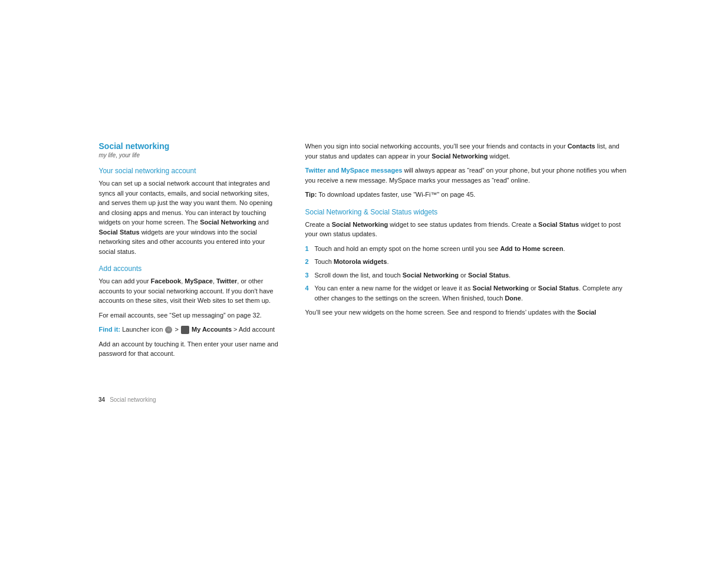 The height and width of the screenshot is (562, 728). What do you see at coordinates (190, 316) in the screenshot?
I see `add-accounts-body2: For email accounts, see “Set up messagin…` at bounding box center [190, 316].